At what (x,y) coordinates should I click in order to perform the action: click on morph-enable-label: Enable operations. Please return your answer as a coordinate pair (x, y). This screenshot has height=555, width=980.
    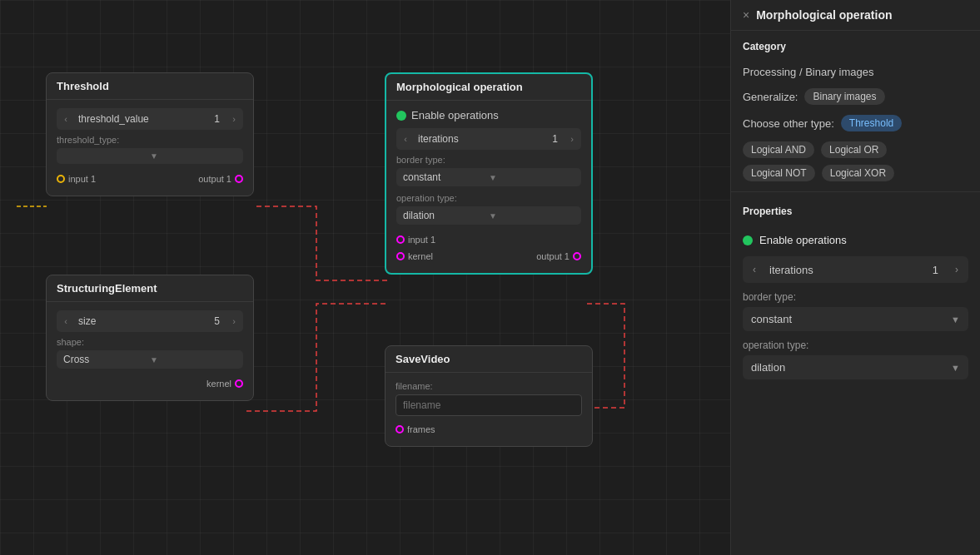
    Looking at the image, I should click on (455, 115).